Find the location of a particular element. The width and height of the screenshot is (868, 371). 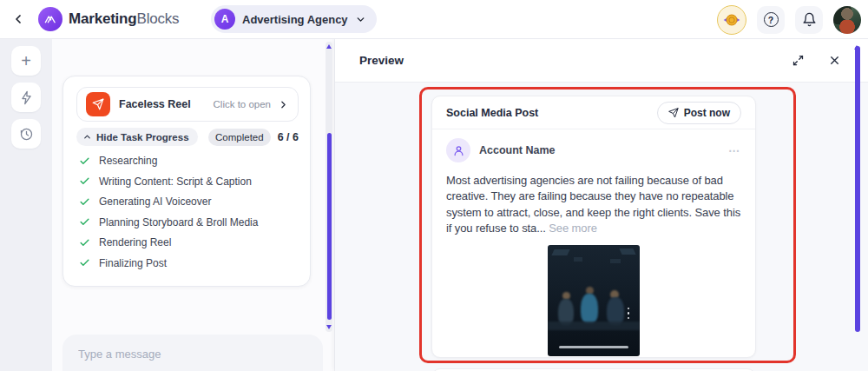

account-name: Account Name is located at coordinates (517, 150).